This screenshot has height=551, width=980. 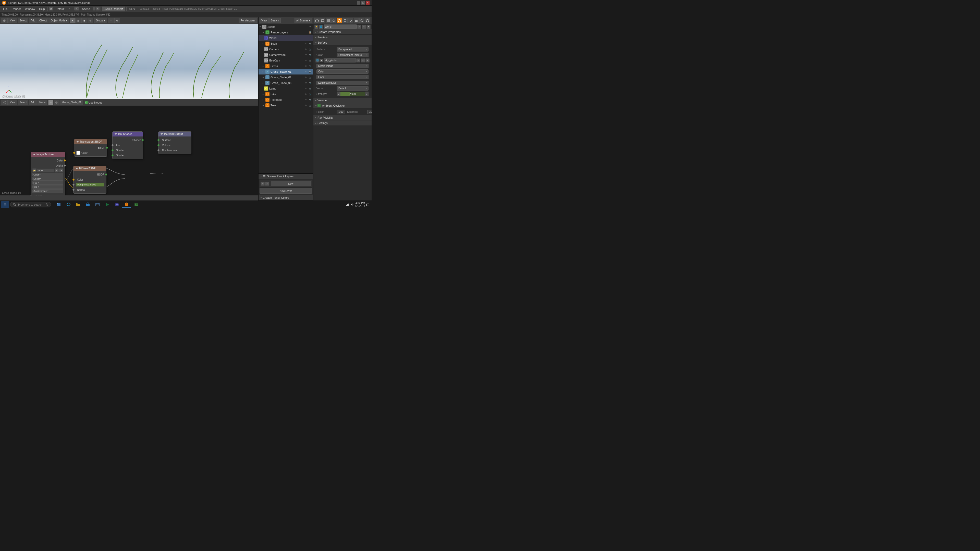 I want to click on material-shading-icon: ◉, so click(x=84, y=21).